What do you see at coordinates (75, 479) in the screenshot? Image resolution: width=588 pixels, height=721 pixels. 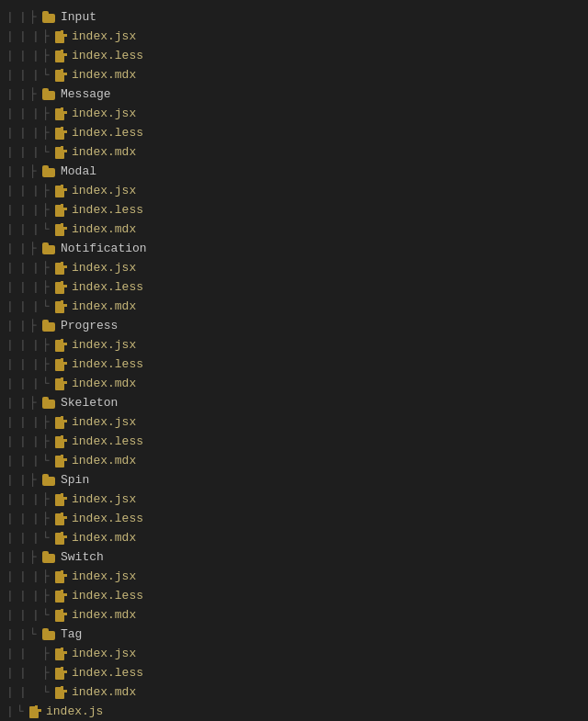 I see `folder-label: Spin` at bounding box center [75, 479].